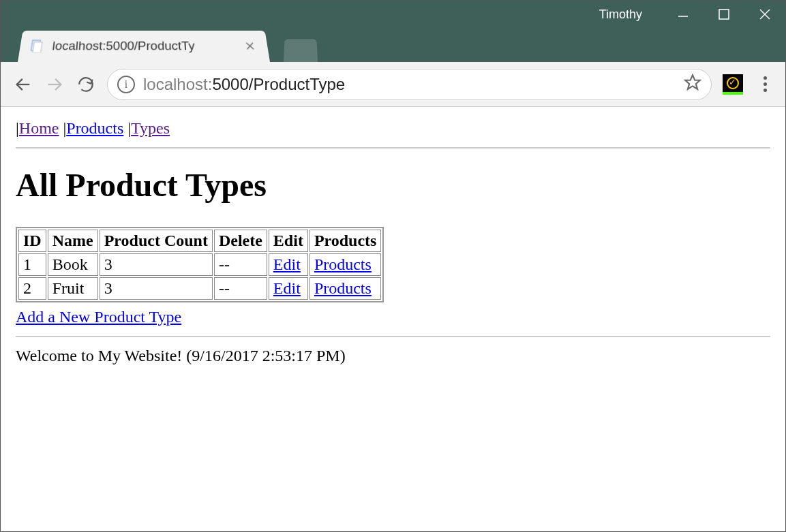 The image size is (786, 532). I want to click on site-info-icon: i, so click(126, 84).